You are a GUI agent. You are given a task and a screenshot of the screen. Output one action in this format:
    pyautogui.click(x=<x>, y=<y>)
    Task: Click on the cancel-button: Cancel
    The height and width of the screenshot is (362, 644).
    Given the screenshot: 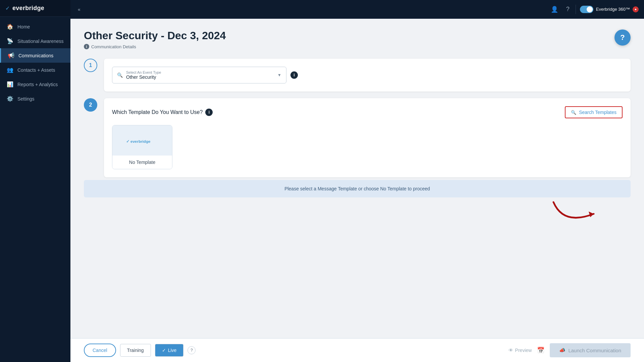 What is the action you would take?
    pyautogui.click(x=100, y=350)
    